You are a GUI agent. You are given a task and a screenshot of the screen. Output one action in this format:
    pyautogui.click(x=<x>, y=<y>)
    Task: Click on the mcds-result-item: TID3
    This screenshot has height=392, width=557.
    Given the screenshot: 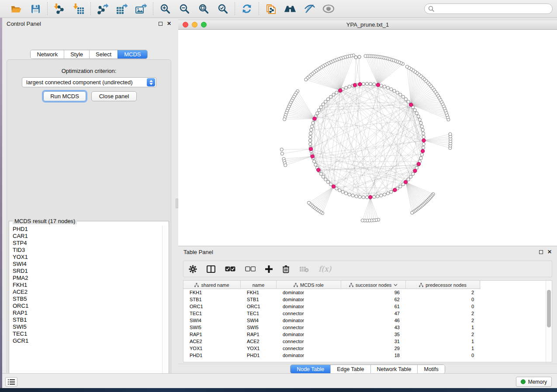 What is the action you would take?
    pyautogui.click(x=86, y=250)
    